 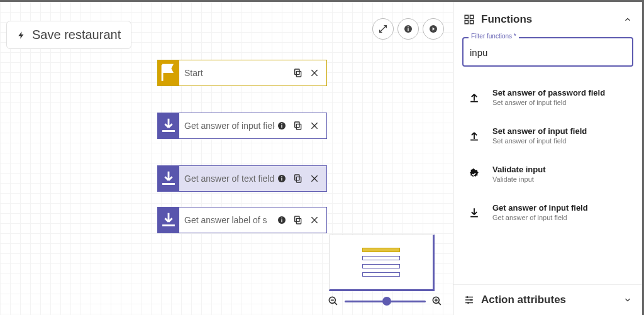 I want to click on function-item: Set answer of password field Set answer …, so click(x=548, y=97).